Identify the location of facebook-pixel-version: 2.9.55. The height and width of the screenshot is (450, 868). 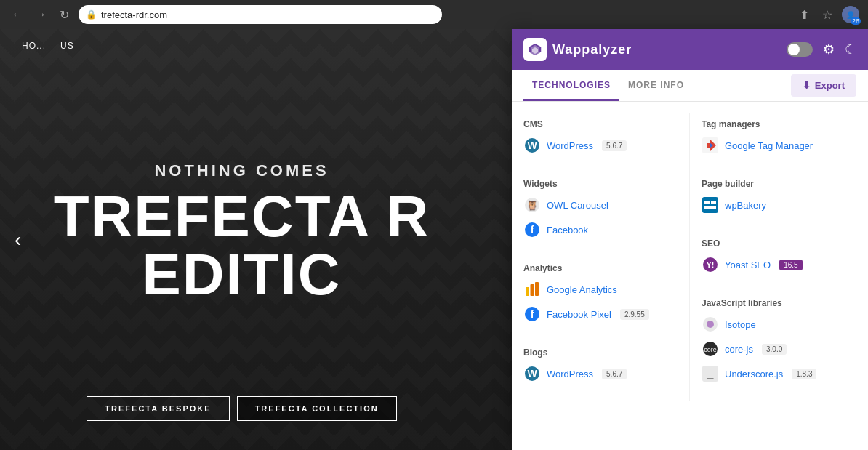
(635, 314).